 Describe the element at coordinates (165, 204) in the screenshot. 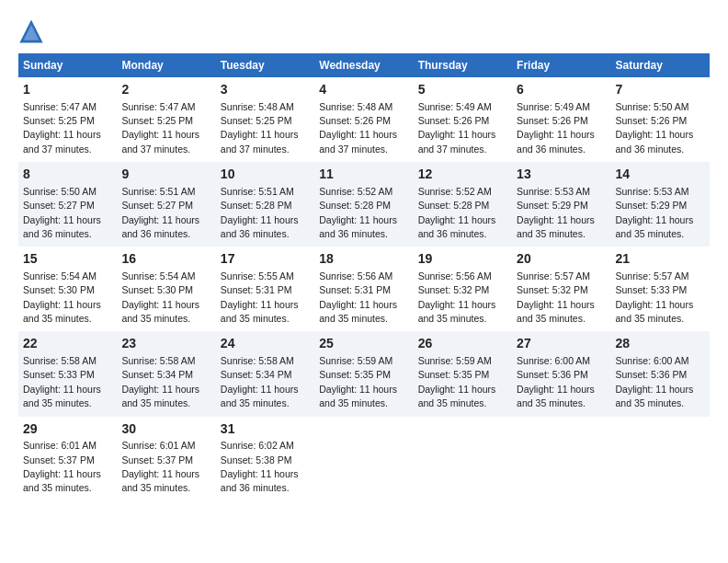

I see `calendar-cell: 9Sunrise: 5:51 AMSunset: 5:27 PMDaylight…` at that location.